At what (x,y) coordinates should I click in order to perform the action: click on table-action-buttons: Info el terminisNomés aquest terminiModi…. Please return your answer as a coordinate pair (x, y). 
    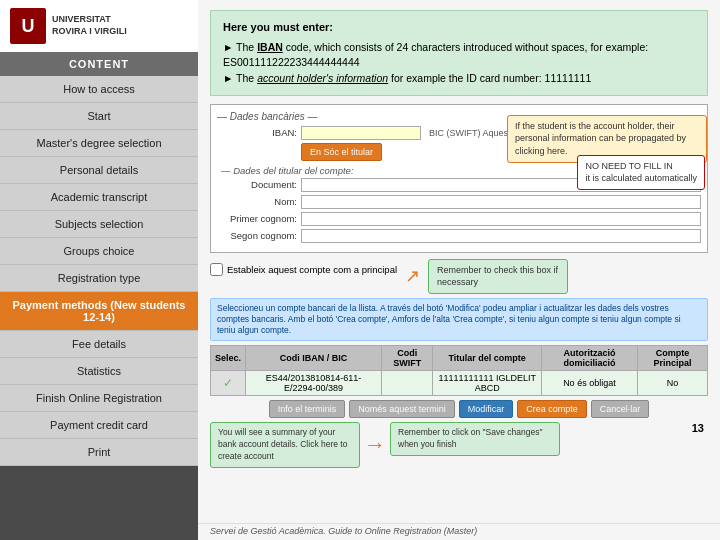
    Looking at the image, I should click on (459, 409).